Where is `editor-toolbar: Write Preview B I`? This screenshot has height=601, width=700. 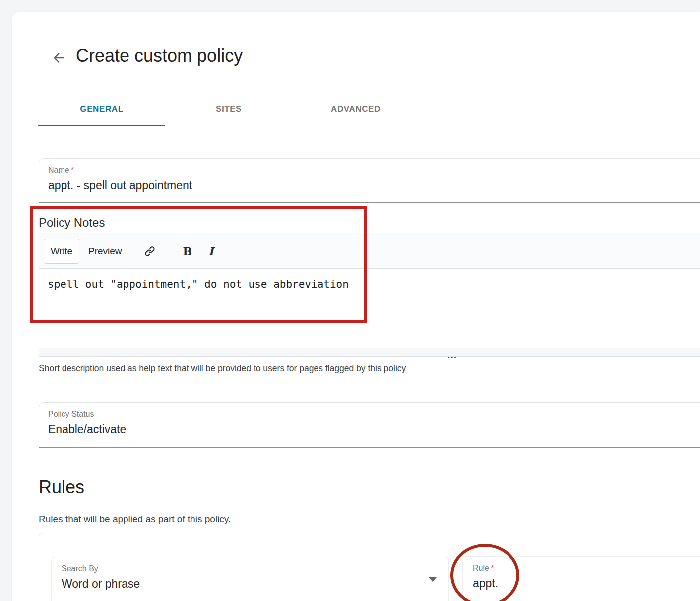
editor-toolbar: Write Preview B I is located at coordinates (370, 251).